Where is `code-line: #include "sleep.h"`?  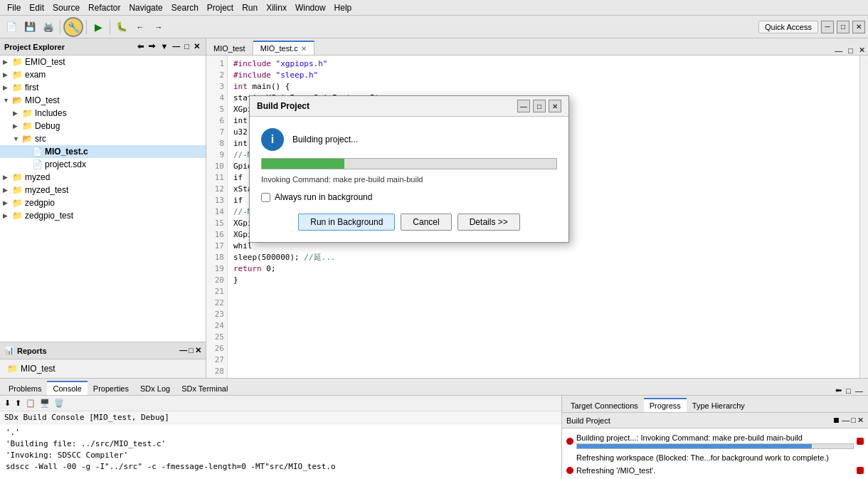 code-line: #include "sleep.h" is located at coordinates (544, 75).